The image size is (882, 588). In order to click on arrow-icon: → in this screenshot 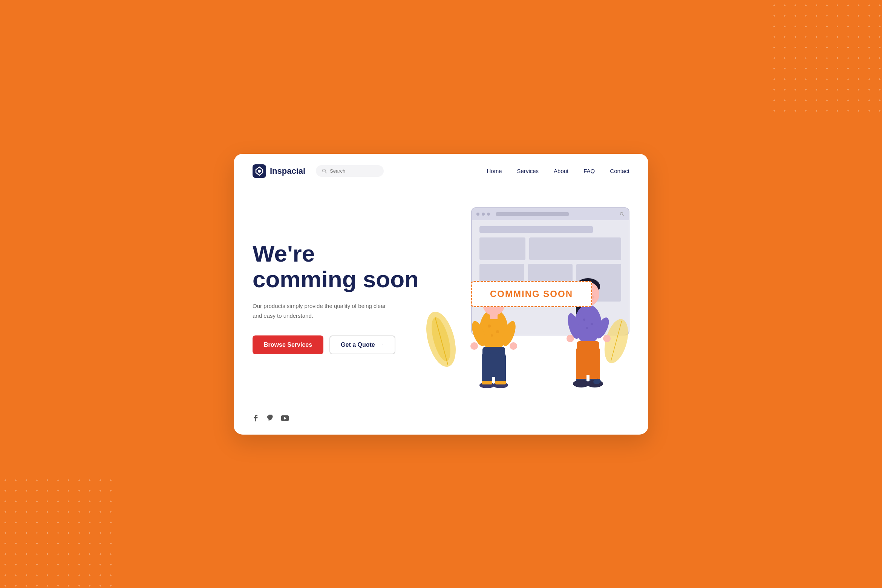, I will do `click(381, 345)`.